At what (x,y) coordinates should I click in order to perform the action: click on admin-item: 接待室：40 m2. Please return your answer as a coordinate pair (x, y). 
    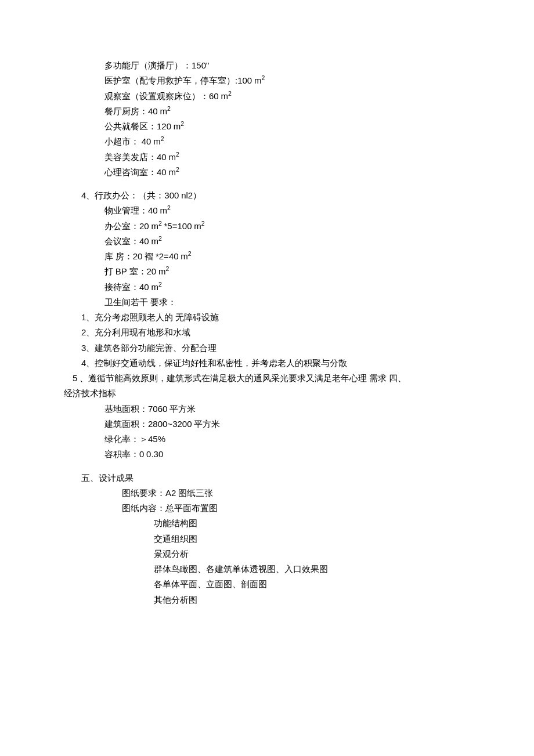
    Looking at the image, I should click on (267, 287).